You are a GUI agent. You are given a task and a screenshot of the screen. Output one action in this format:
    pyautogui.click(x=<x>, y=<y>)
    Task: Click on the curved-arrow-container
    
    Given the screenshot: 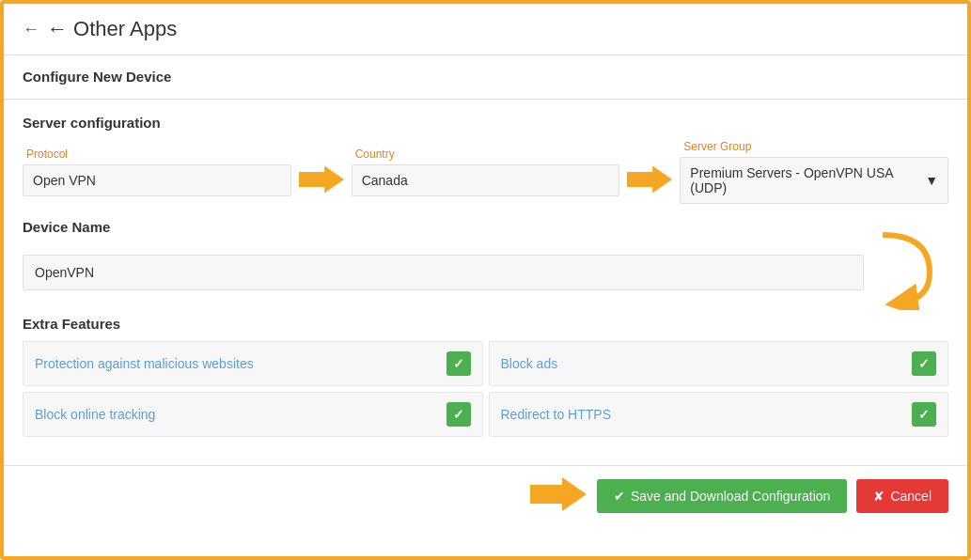 What is the action you would take?
    pyautogui.click(x=911, y=272)
    